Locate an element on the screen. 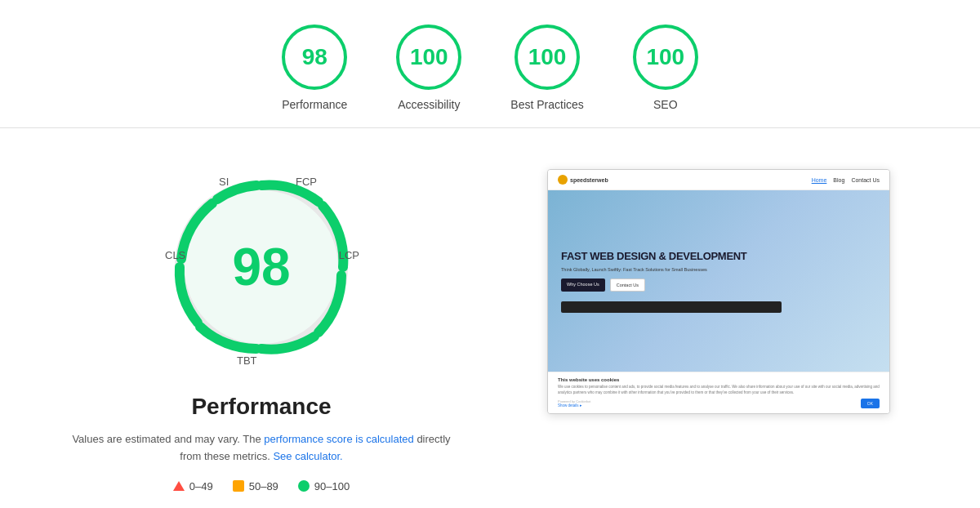  label-cls: CLS is located at coordinates (175, 255).